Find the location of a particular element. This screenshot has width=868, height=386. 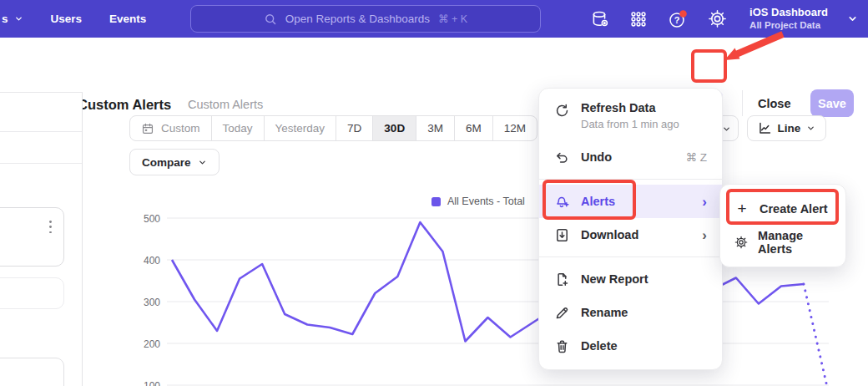

range-label: 12M is located at coordinates (515, 129).